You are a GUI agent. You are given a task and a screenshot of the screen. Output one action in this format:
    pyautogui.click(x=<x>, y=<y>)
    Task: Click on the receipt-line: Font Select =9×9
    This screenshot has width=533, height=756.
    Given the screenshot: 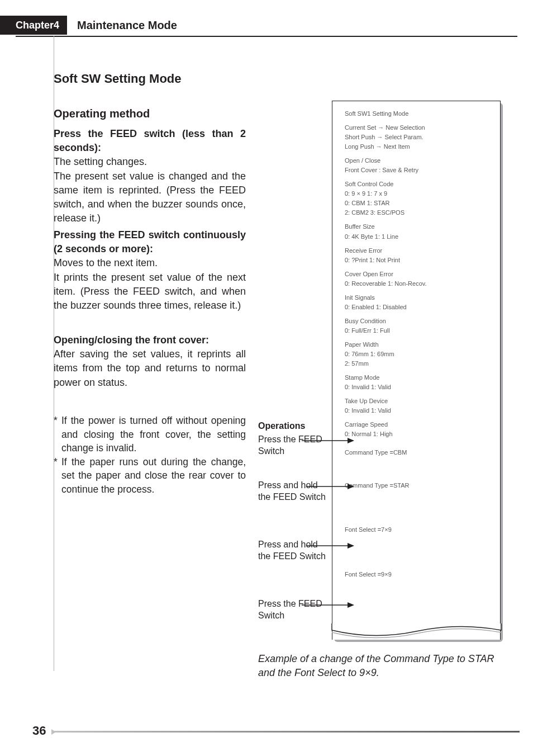 What is the action you would take?
    pyautogui.click(x=417, y=575)
    